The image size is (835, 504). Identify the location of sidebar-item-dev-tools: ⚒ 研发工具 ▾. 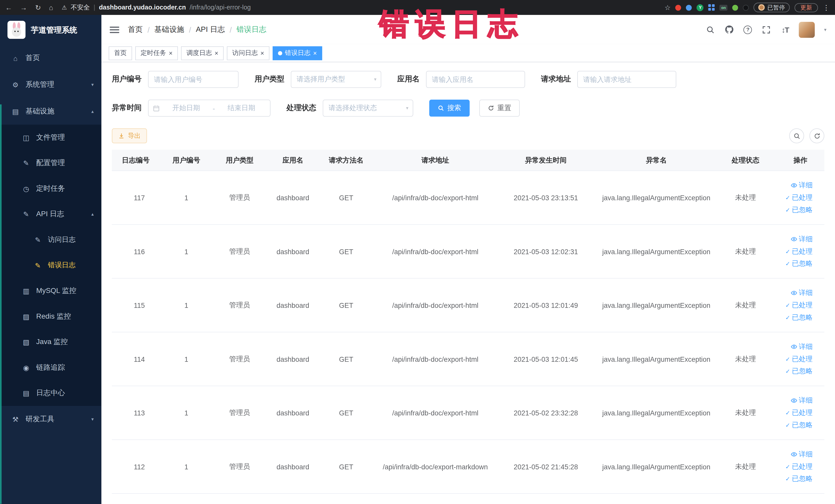
(50, 419).